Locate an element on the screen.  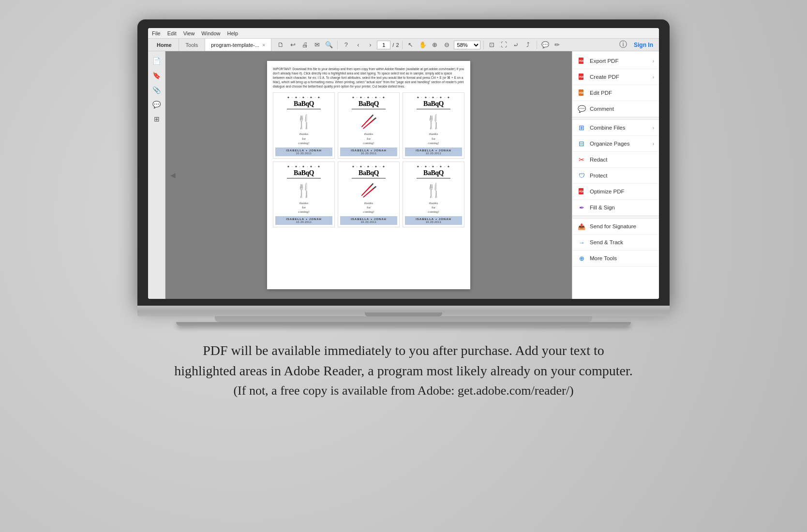
panel-more-tools: ⊕ More Tools is located at coordinates (615, 258).